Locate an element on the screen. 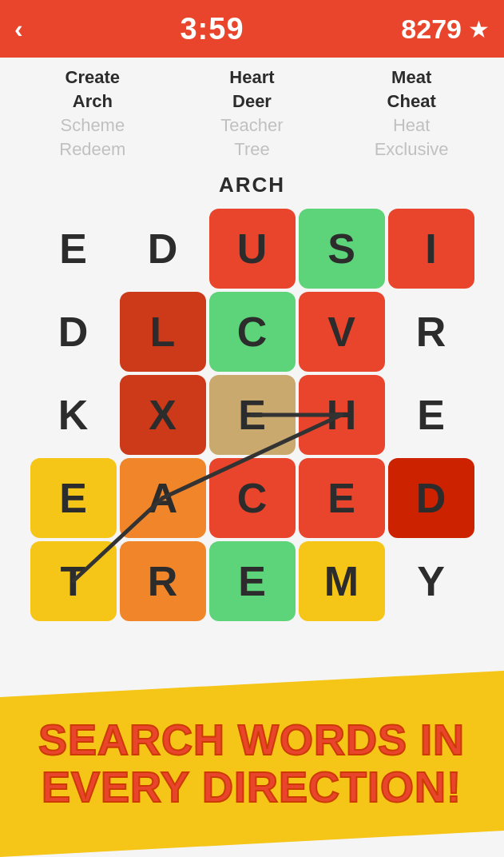 The width and height of the screenshot is (504, 857). grid-row: EDUSI is located at coordinates (252, 249).